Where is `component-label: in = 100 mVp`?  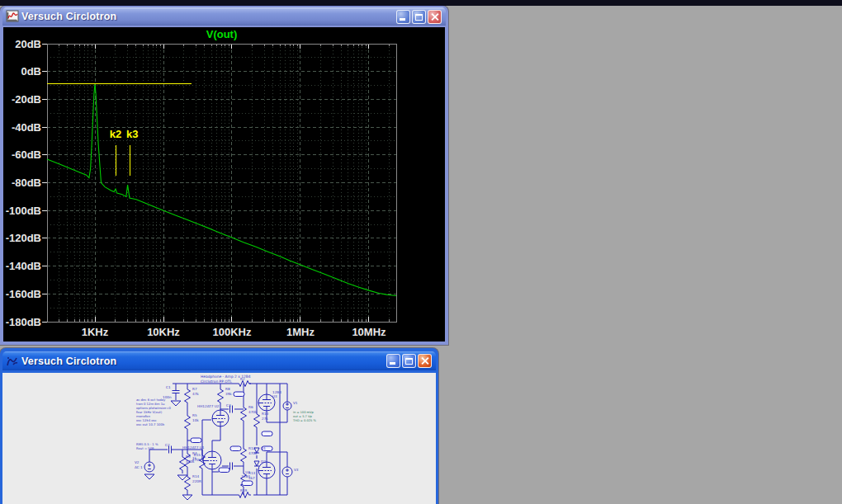 component-label: in = 100 mVp is located at coordinates (304, 412).